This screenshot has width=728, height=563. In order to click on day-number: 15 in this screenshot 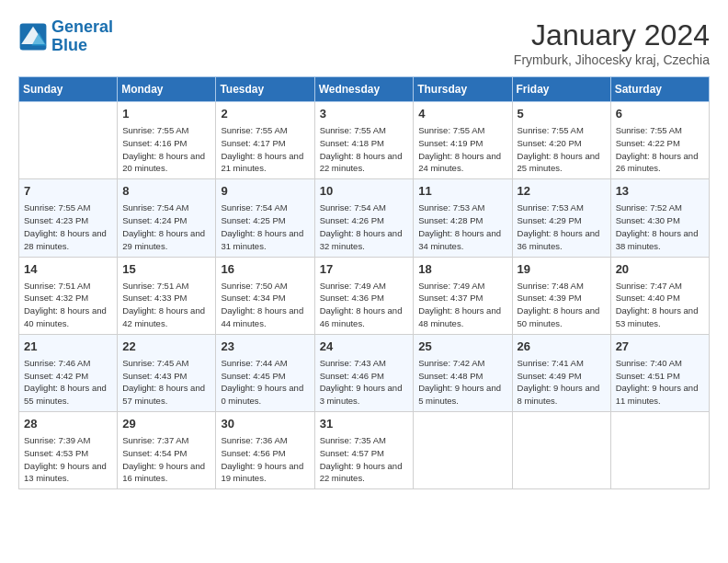, I will do `click(166, 270)`.